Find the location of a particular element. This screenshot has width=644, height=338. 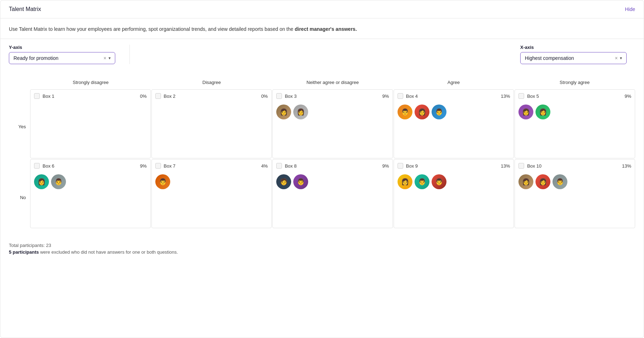

cell-label-box8: Box 8 is located at coordinates (287, 166).